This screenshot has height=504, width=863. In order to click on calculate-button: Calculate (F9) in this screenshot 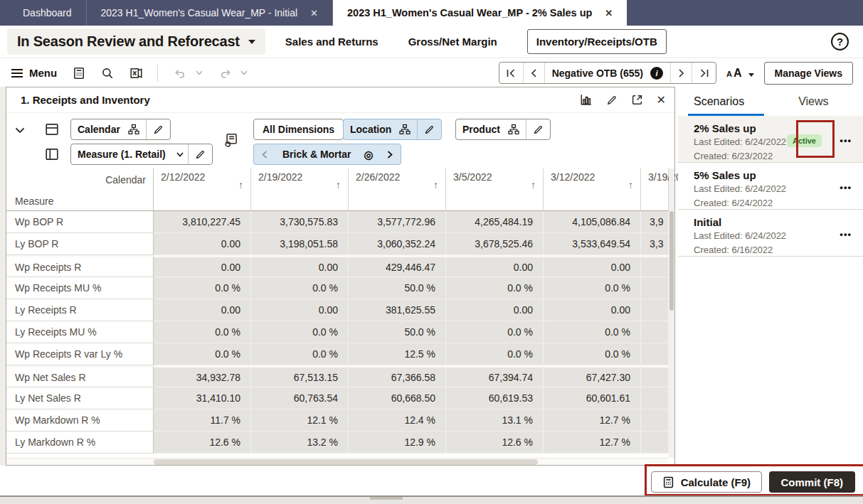, I will do `click(706, 482)`.